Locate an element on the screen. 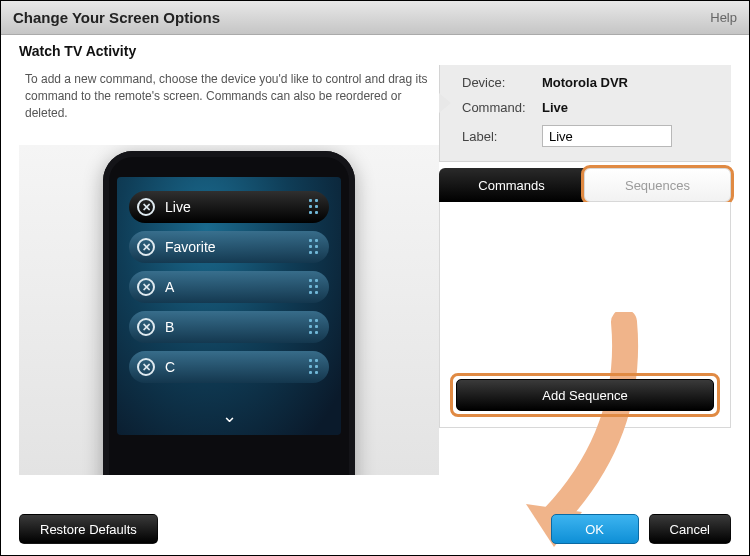 This screenshot has width=750, height=556. remote-row: ✕ B is located at coordinates (229, 327).